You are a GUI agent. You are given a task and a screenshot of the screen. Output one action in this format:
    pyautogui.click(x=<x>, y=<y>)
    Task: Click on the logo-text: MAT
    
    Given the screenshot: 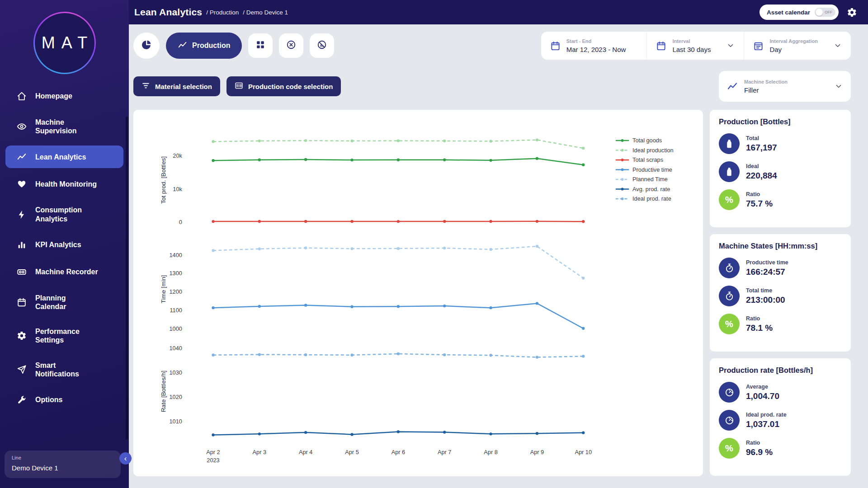 What is the action you would take?
    pyautogui.click(x=65, y=43)
    